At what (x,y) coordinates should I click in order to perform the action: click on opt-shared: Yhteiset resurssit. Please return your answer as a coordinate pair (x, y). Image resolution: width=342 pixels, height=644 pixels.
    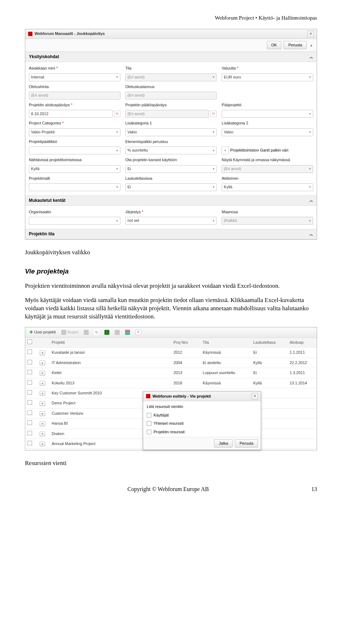
    Looking at the image, I should click on (169, 424).